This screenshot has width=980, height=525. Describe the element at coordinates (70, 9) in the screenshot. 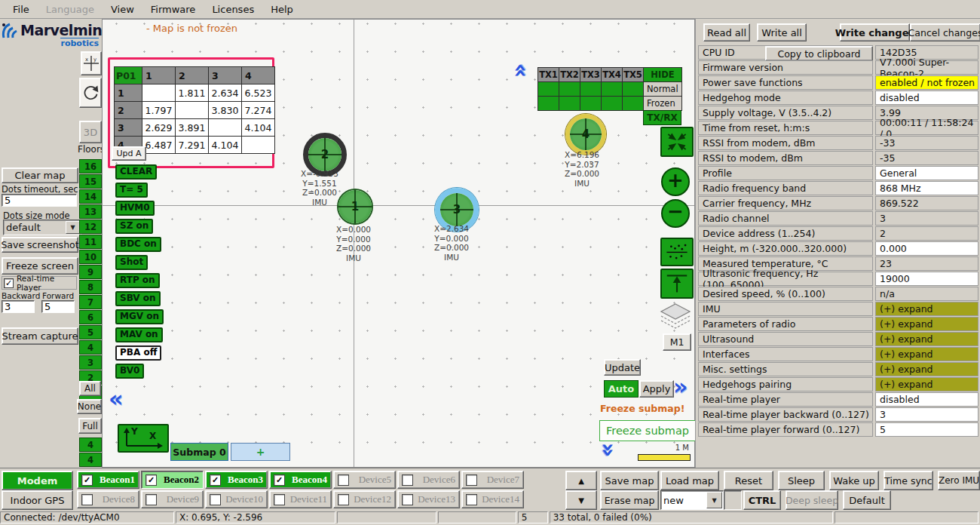

I see `menu-item-language: Language` at that location.